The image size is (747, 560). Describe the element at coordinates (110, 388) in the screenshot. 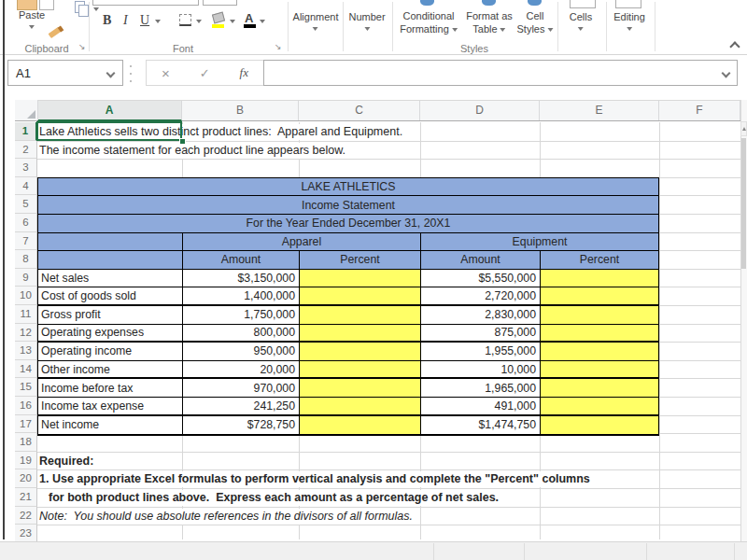

I see `row-label-cell: Income before tax` at that location.